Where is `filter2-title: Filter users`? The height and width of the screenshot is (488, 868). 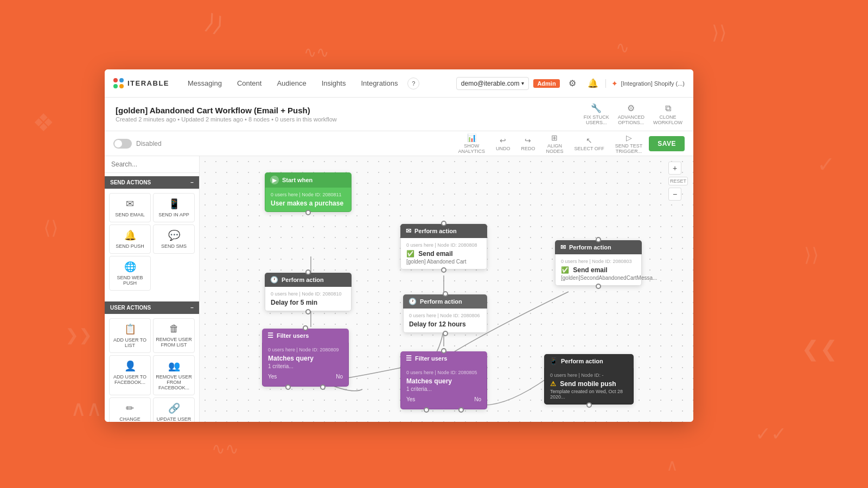
filter2-title: Filter users is located at coordinates (431, 358).